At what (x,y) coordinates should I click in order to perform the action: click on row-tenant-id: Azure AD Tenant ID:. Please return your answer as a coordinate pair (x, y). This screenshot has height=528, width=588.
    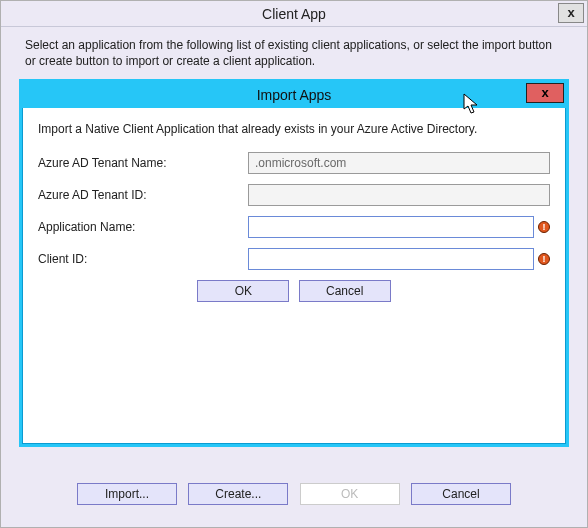
    Looking at the image, I should click on (294, 195).